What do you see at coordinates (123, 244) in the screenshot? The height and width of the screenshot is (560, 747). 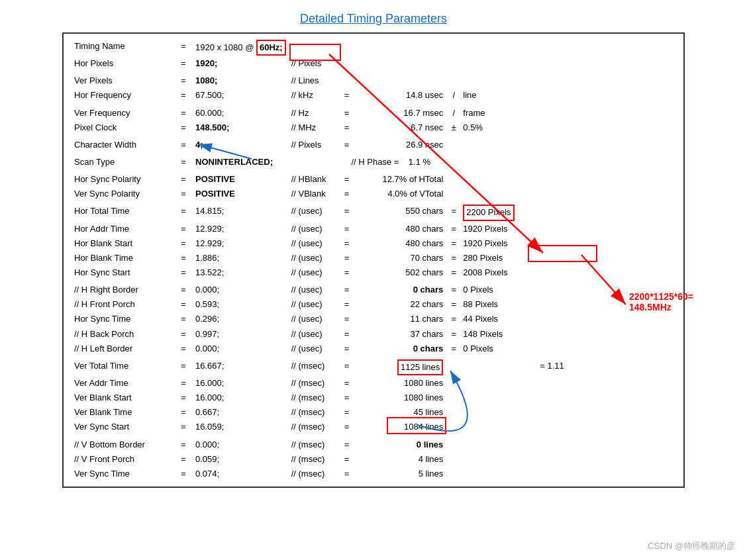 I see `row-label: Hor Blank Start` at bounding box center [123, 244].